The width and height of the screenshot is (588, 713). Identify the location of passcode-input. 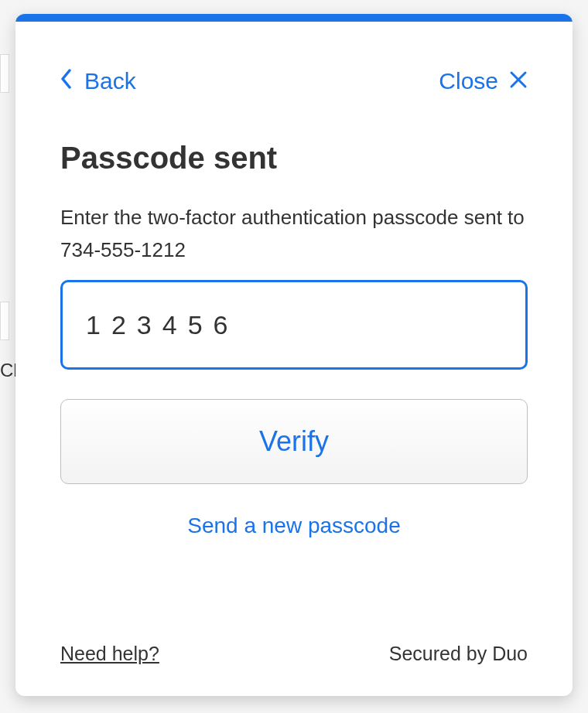
(294, 325).